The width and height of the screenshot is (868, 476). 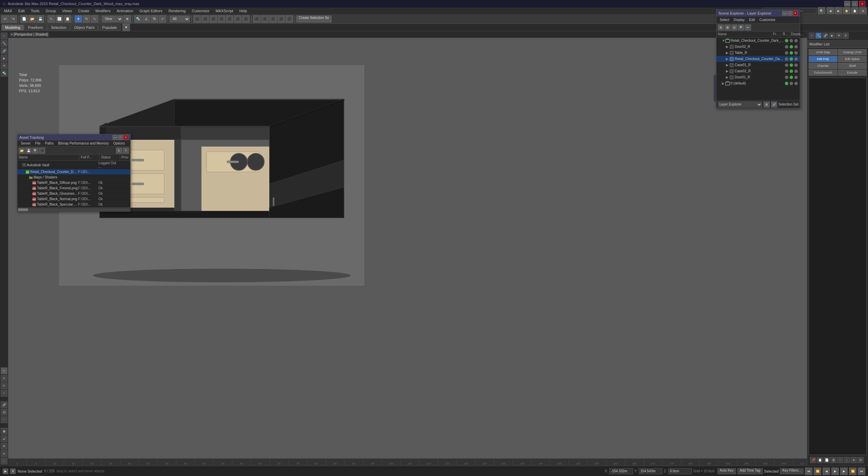 What do you see at coordinates (825, 36) in the screenshot?
I see `rp-icon-hierarchy: 🔗` at bounding box center [825, 36].